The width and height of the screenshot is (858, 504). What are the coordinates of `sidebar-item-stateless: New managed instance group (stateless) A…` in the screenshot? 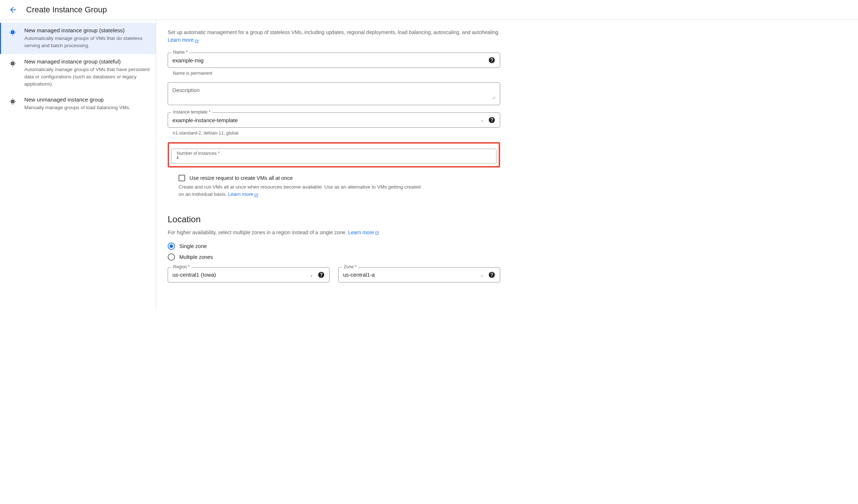 It's located at (78, 38).